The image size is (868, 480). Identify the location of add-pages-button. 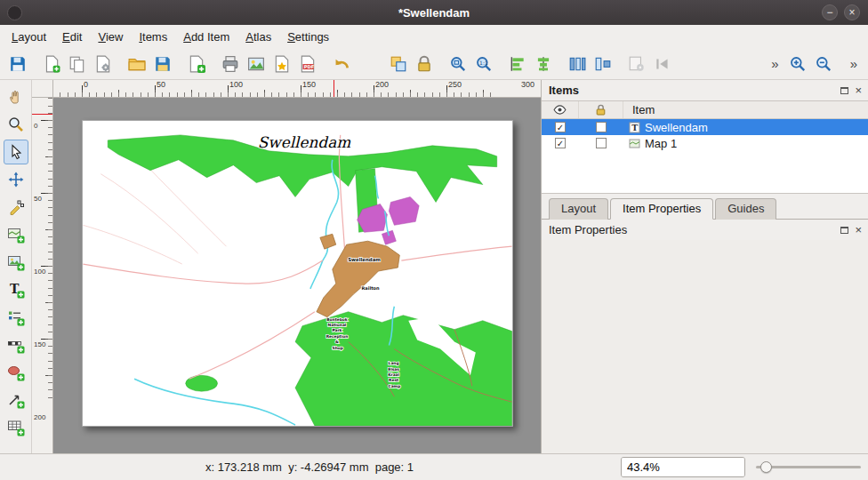
(197, 64).